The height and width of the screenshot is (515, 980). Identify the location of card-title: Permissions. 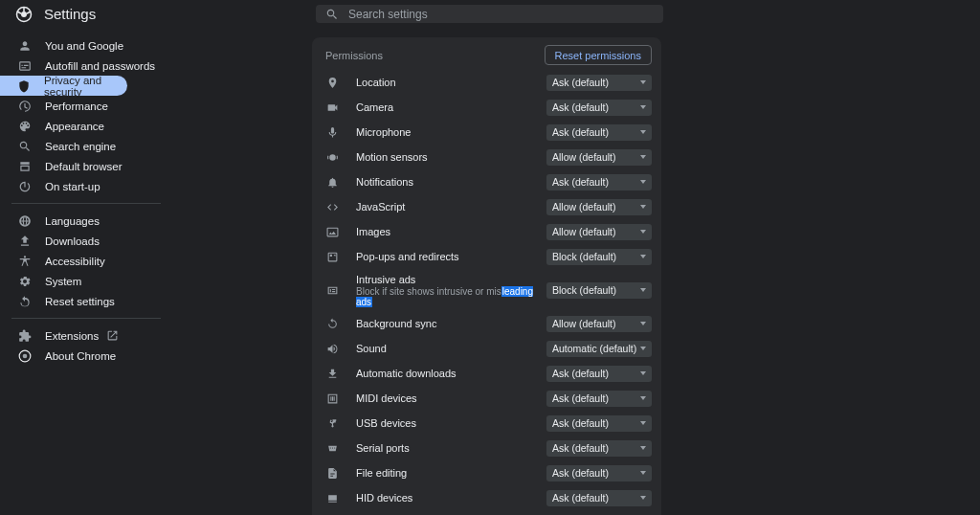
(354, 56).